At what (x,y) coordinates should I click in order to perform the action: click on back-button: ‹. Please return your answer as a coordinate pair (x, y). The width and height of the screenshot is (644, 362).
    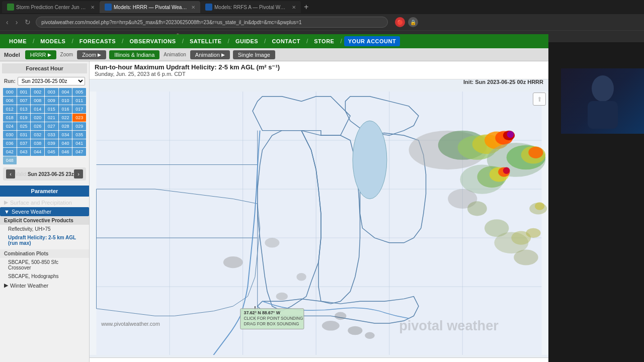
    Looking at the image, I should click on (7, 22).